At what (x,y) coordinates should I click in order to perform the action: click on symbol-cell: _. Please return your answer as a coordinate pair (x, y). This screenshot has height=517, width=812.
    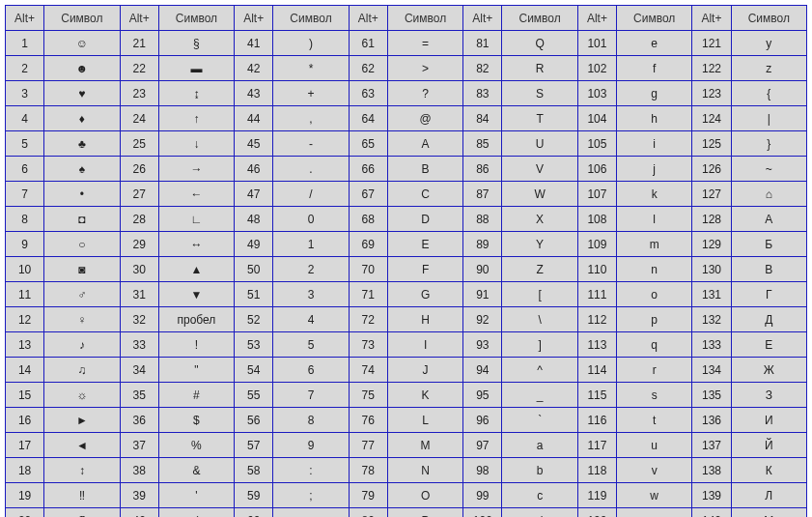
    Looking at the image, I should click on (540, 395).